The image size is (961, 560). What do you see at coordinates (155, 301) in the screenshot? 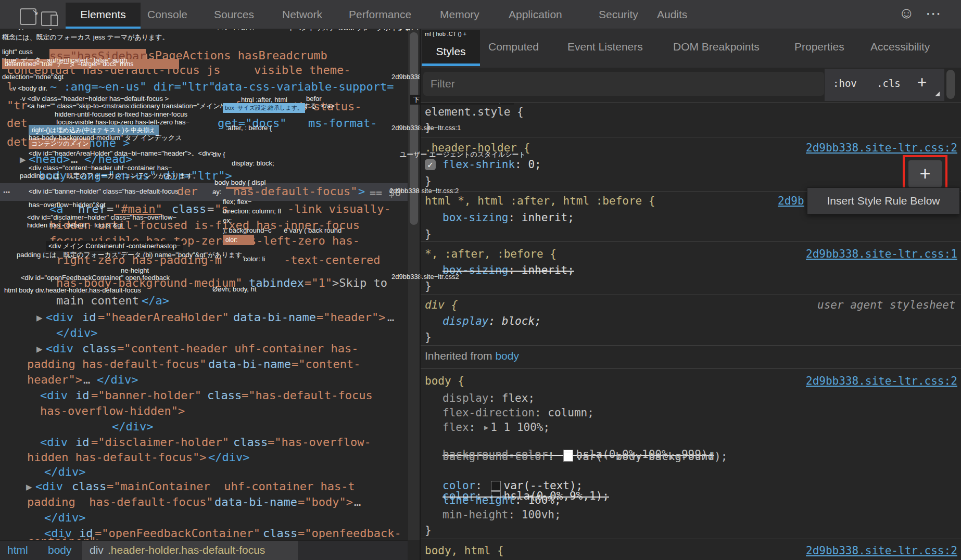
I see `dom-text-fragment: </a>` at bounding box center [155, 301].